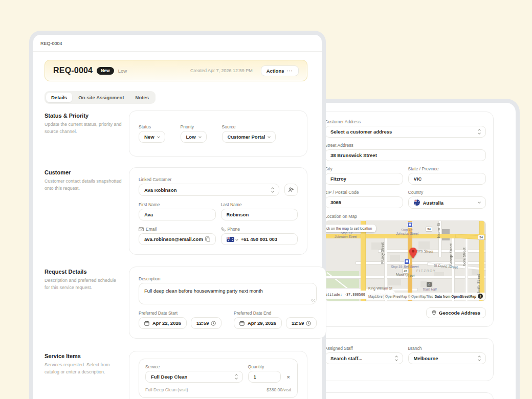  What do you see at coordinates (434, 313) in the screenshot?
I see `pin-icon` at bounding box center [434, 313].